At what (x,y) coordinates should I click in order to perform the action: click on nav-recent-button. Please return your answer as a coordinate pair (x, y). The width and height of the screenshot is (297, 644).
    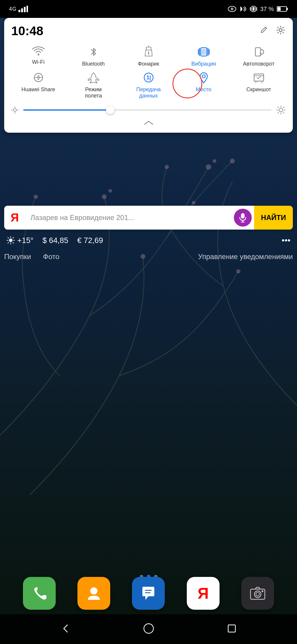
    Looking at the image, I should click on (232, 629).